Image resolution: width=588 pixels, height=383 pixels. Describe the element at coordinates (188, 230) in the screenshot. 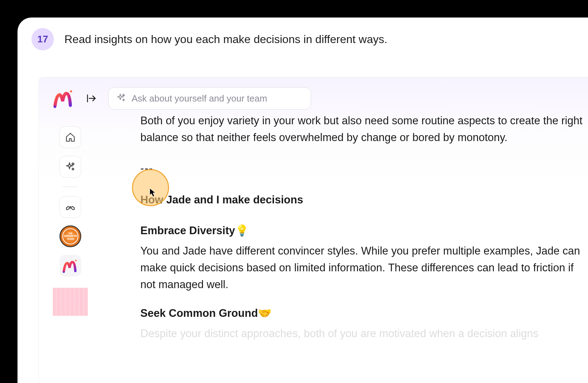

I see `subsection-title-text: Embrace Diversity` at that location.